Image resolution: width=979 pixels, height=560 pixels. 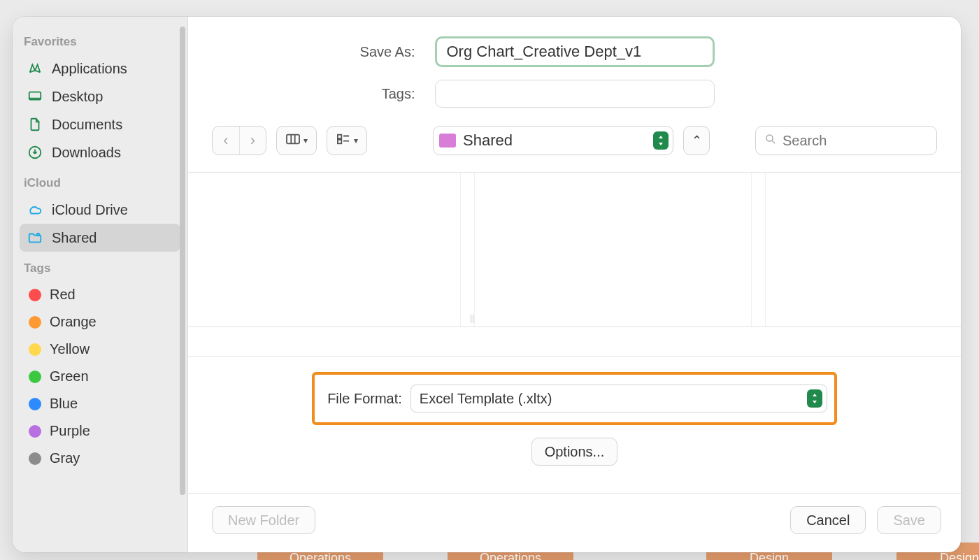 What do you see at coordinates (87, 152) in the screenshot?
I see `sidebar-item-label: Downloads` at bounding box center [87, 152].